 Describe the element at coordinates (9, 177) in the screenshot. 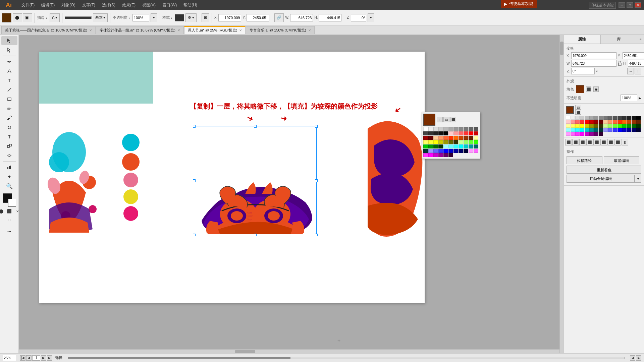

I see `symbol-tool: ✦` at that location.